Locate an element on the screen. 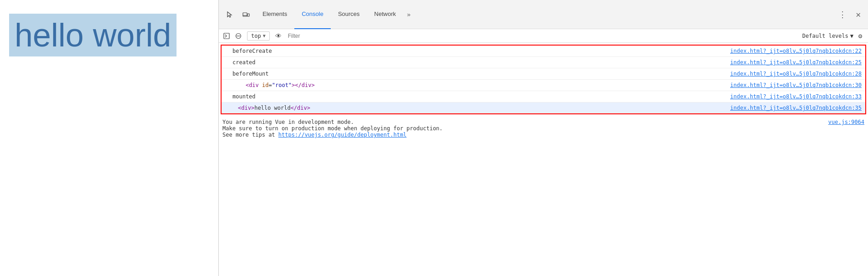 This screenshot has width=868, height=276. vue-message-text1: You are running Vue in development mode. is located at coordinates (288, 122).